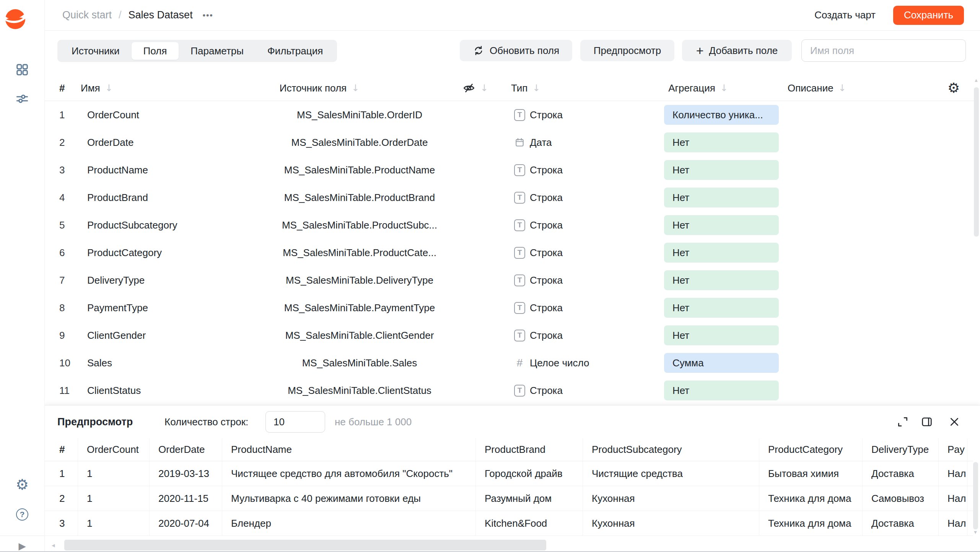  What do you see at coordinates (54, 545) in the screenshot?
I see `scroll-left-icon: ◂` at bounding box center [54, 545].